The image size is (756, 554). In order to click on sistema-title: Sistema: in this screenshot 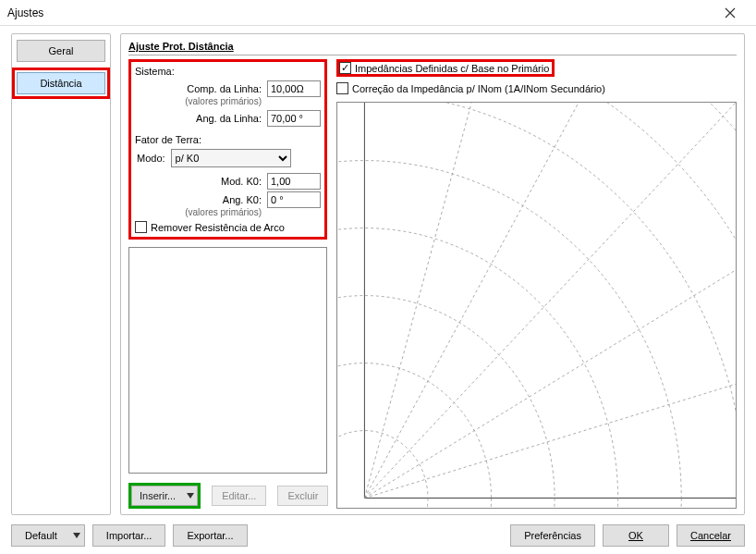, I will do `click(227, 71)`.